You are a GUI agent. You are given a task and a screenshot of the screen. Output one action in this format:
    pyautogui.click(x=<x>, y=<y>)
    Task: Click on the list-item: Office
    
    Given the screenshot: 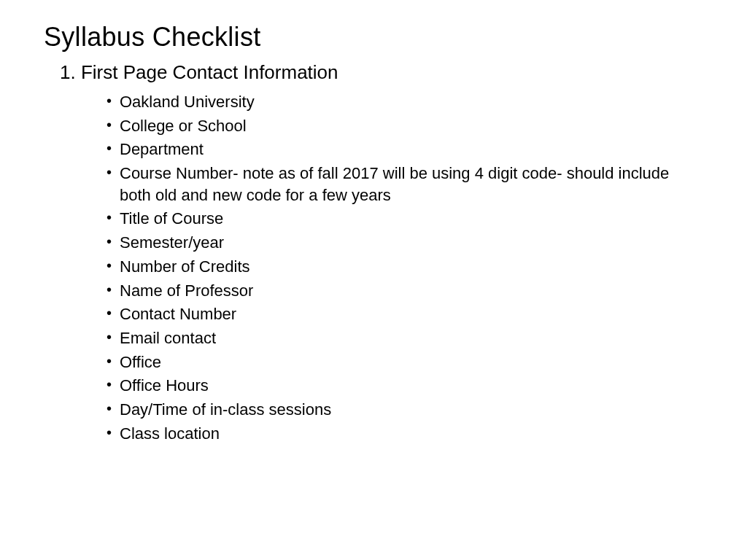 What is the action you would take?
    pyautogui.click(x=405, y=362)
    